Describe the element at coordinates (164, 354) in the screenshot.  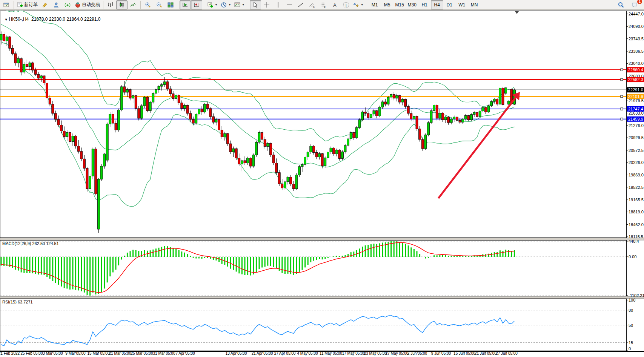
I see `date-axis-label: 31 Mar 05:00` at that location.